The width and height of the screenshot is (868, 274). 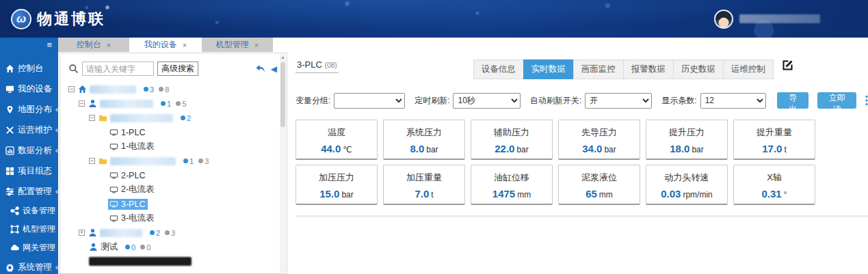 What do you see at coordinates (172, 175) in the screenshot?
I see `tree-node-2-PLC: 2-PLC` at bounding box center [172, 175].